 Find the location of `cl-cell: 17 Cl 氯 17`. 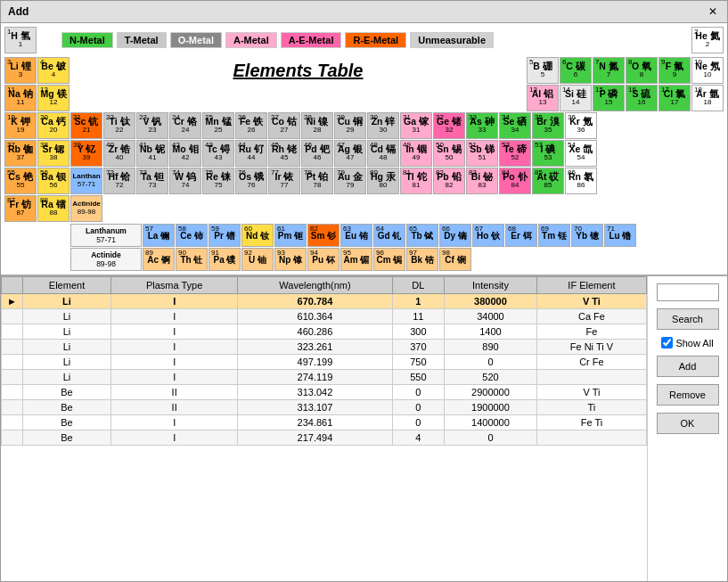

cl-cell: 17 Cl 氯 17 is located at coordinates (675, 98).